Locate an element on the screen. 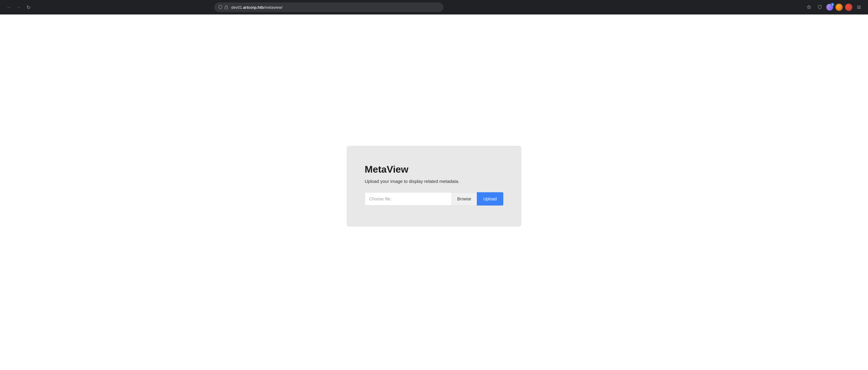 Image resolution: width=868 pixels, height=370 pixels. page-subtitle: Upload your image to display related met… is located at coordinates (434, 181).